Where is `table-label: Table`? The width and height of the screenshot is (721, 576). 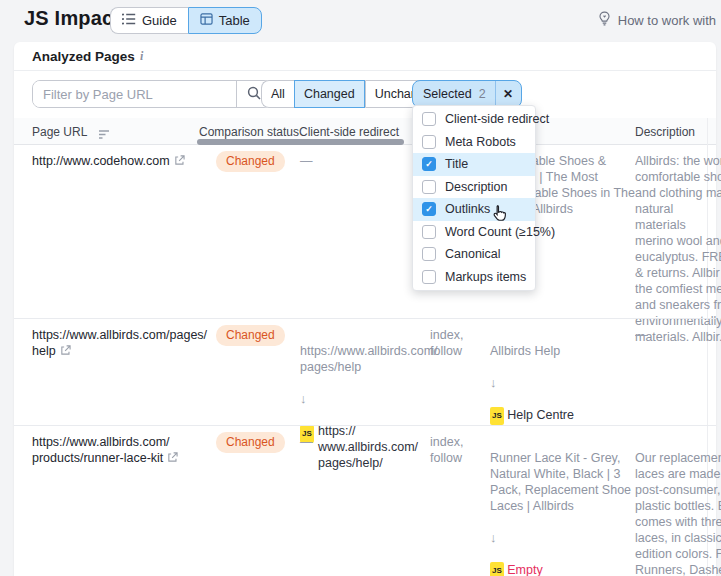 table-label: Table is located at coordinates (234, 20).